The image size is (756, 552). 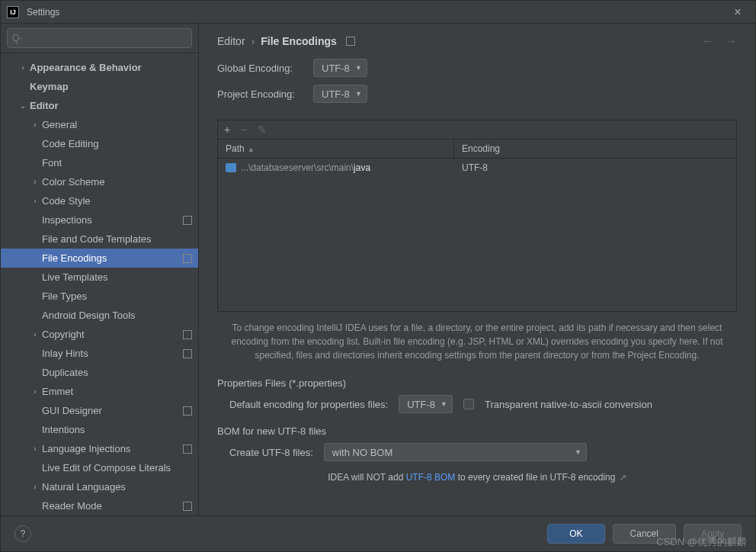 What do you see at coordinates (111, 410) in the screenshot?
I see `sidebar-item-label: GUI Designer` at bounding box center [111, 410].